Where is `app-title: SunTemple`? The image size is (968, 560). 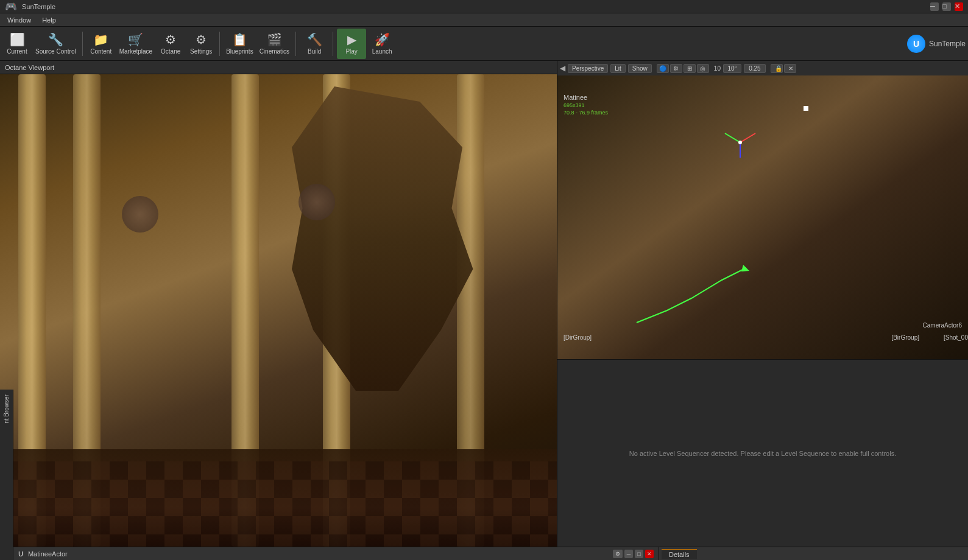
app-title: SunTemple is located at coordinates (39, 7).